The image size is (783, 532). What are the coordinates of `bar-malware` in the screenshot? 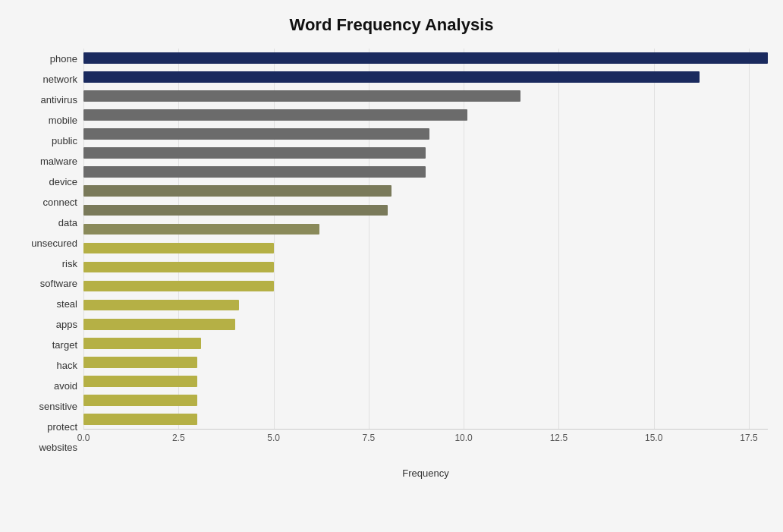 It's located at (255, 153).